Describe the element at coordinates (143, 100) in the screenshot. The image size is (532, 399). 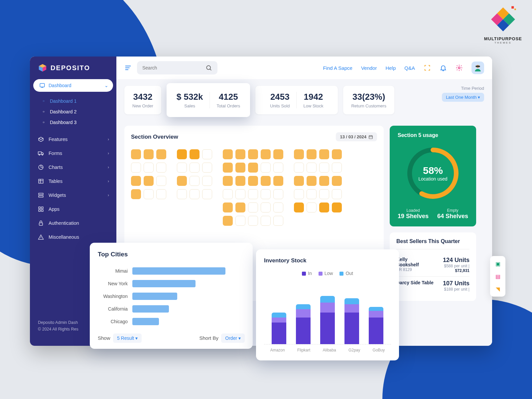
I see `stat-new-order: 3432 New Order` at that location.